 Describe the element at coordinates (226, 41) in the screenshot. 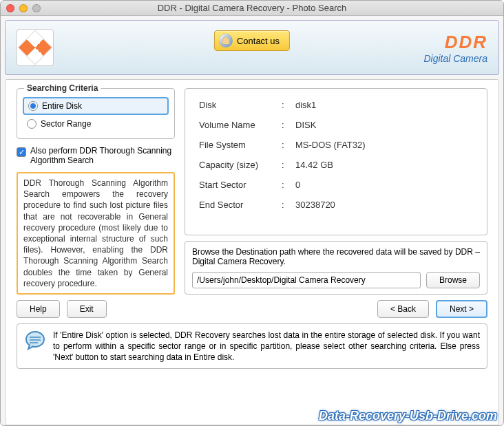

I see `person-icon` at that location.